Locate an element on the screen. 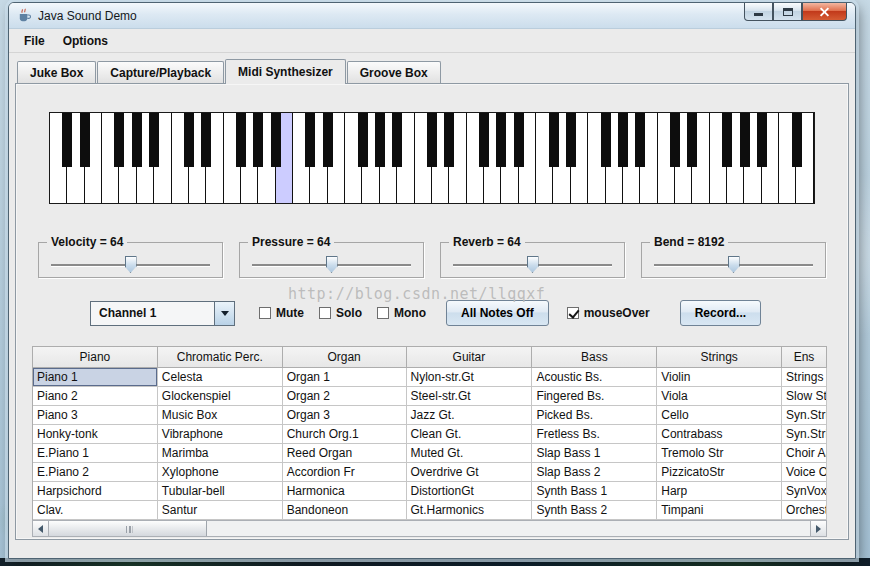 The height and width of the screenshot is (566, 870). minimize-button is located at coordinates (758, 12).